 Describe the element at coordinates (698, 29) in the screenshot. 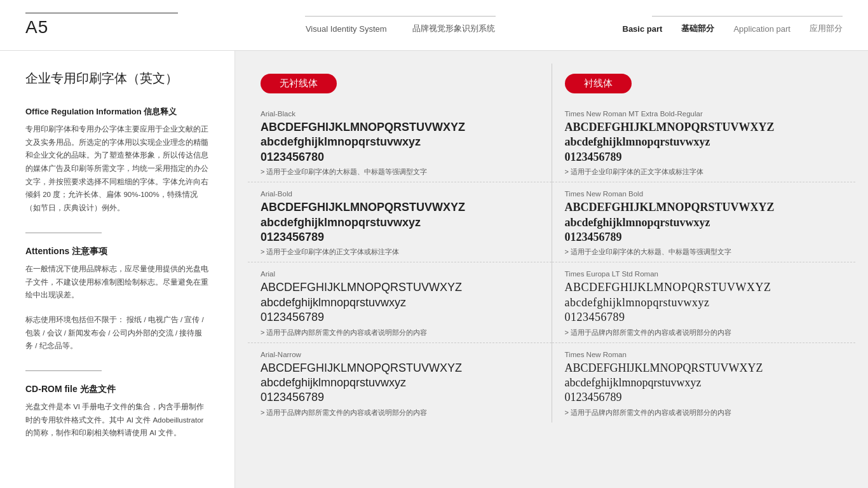

I see `nav-basic-cn: 基础部分` at that location.